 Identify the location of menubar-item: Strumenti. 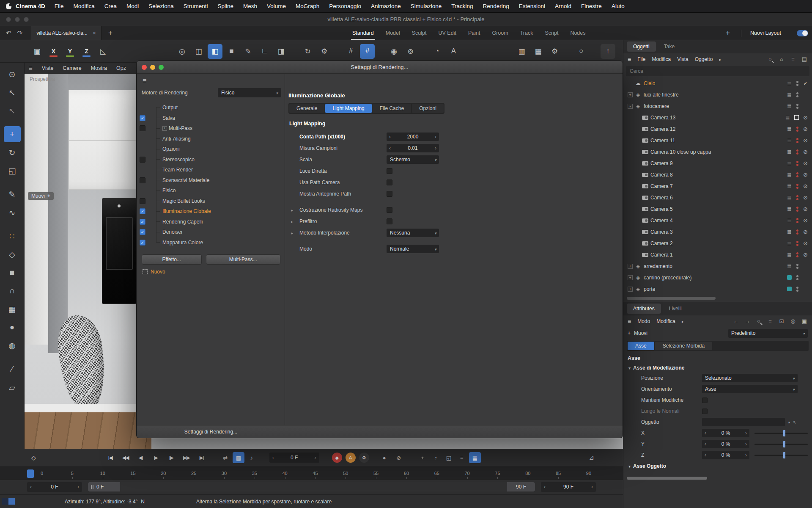
(196, 6).